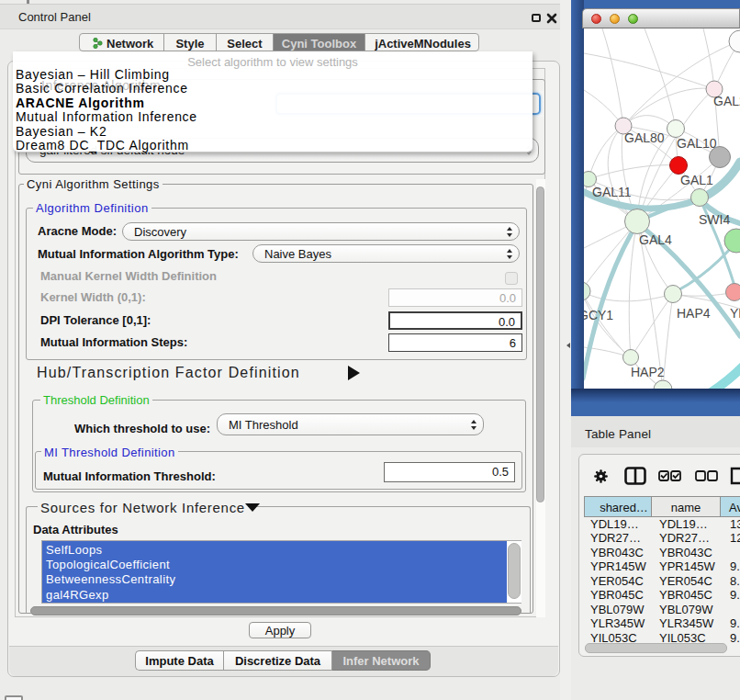  What do you see at coordinates (645, 138) in the screenshot?
I see `svg-text: GAL80` at bounding box center [645, 138].